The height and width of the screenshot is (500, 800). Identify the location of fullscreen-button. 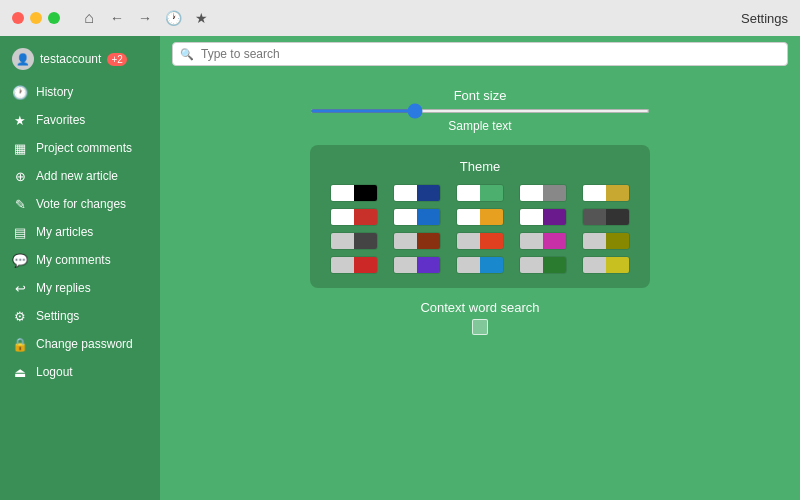
(54, 18).